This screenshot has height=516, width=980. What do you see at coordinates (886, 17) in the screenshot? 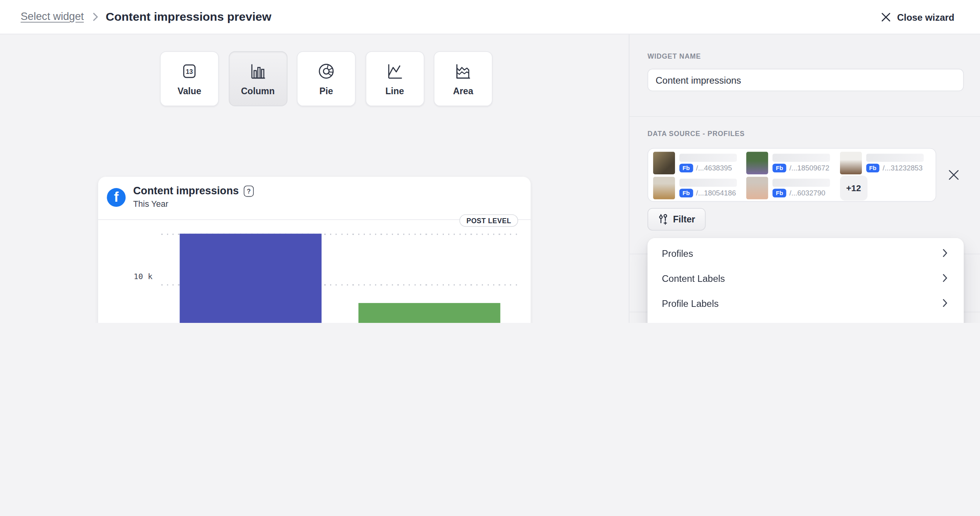
I see `close-icon` at bounding box center [886, 17].